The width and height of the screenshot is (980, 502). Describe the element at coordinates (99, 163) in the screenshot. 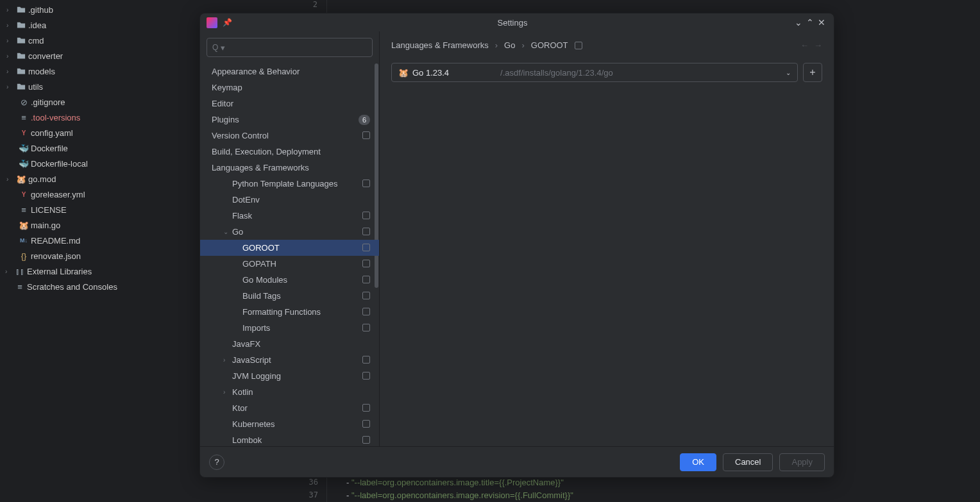

I see `tree-item: 🐳Dockerfile-local` at that location.